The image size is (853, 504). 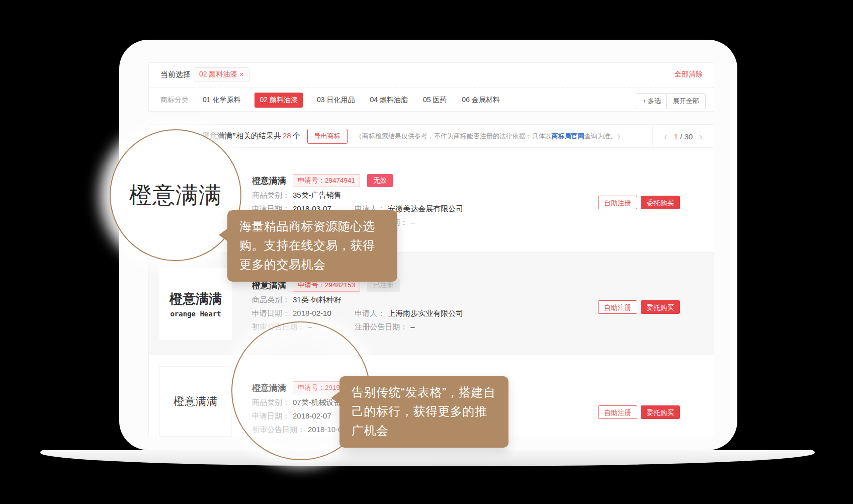 What do you see at coordinates (380, 181) in the screenshot?
I see `status-badge-invalid: 无效` at bounding box center [380, 181].